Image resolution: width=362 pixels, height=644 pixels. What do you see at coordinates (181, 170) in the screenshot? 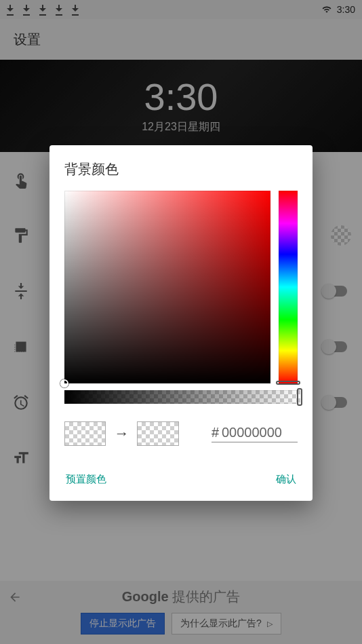
I see `dialog-title: 背景颜色` at bounding box center [181, 170].